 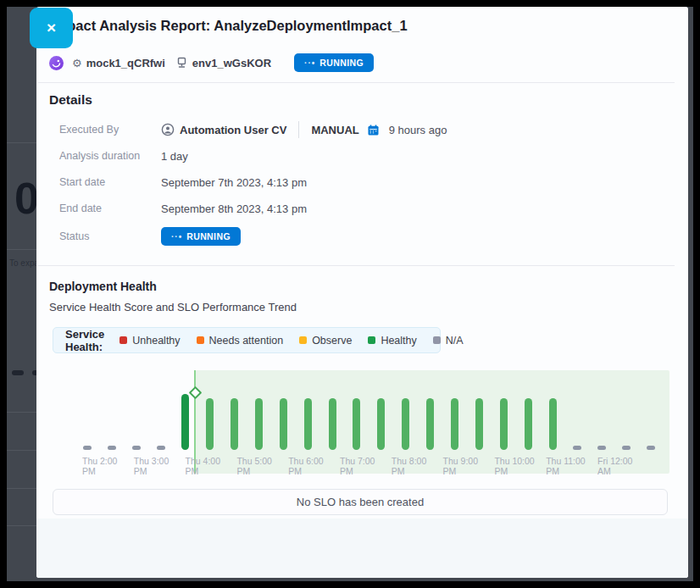 I want to click on x-axis-tick-label: Fri 12:00AM, so click(x=615, y=466).